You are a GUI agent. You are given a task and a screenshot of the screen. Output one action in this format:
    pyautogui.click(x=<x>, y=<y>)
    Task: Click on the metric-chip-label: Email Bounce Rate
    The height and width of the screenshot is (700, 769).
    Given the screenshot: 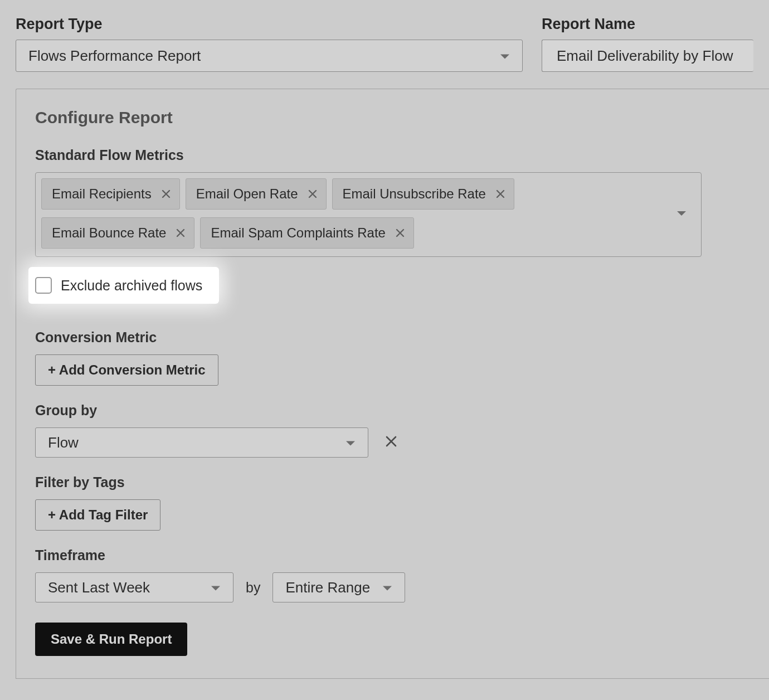 What is the action you would take?
    pyautogui.click(x=109, y=233)
    